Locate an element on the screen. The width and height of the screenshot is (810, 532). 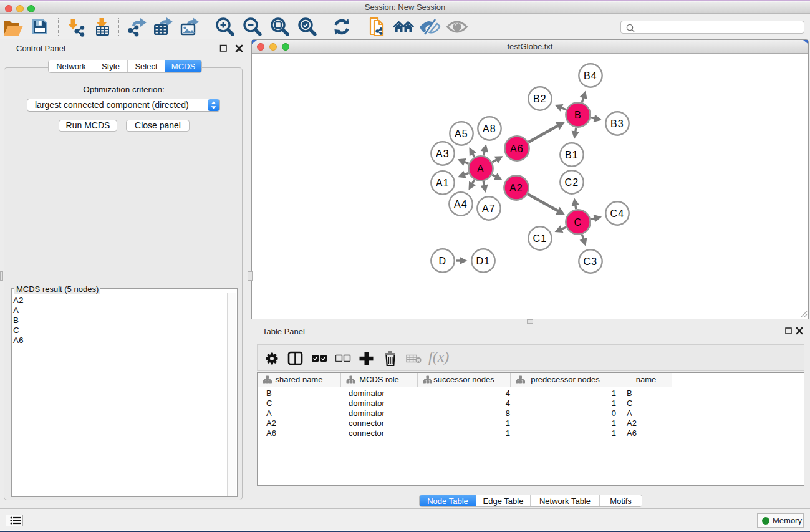
svg-text: A8 is located at coordinates (489, 128).